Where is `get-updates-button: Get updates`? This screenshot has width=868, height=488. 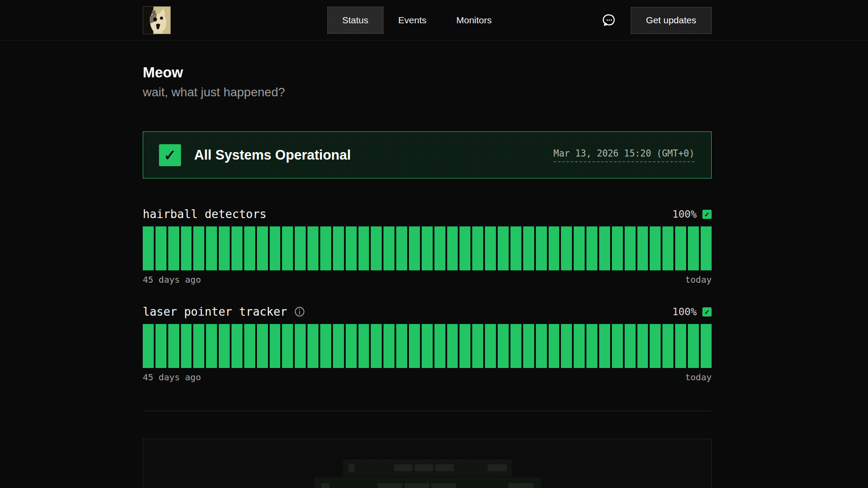 get-updates-button: Get updates is located at coordinates (671, 20).